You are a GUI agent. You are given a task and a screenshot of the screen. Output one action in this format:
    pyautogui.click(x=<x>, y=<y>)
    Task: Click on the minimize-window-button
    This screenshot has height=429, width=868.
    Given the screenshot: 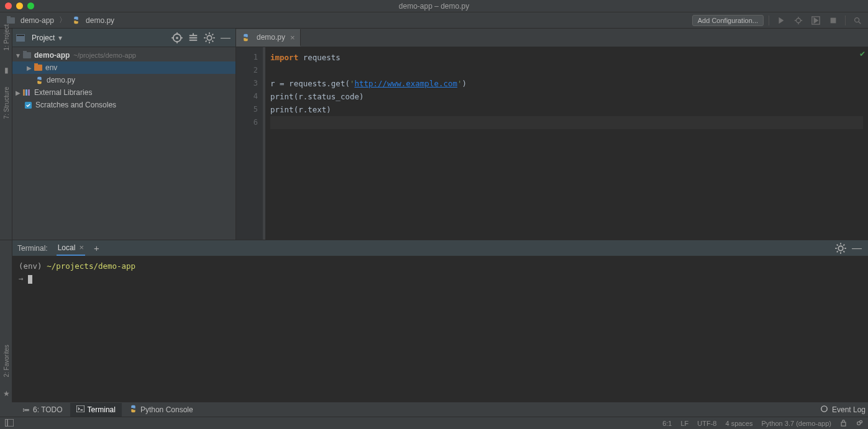 What is the action you would take?
    pyautogui.click(x=20, y=6)
    